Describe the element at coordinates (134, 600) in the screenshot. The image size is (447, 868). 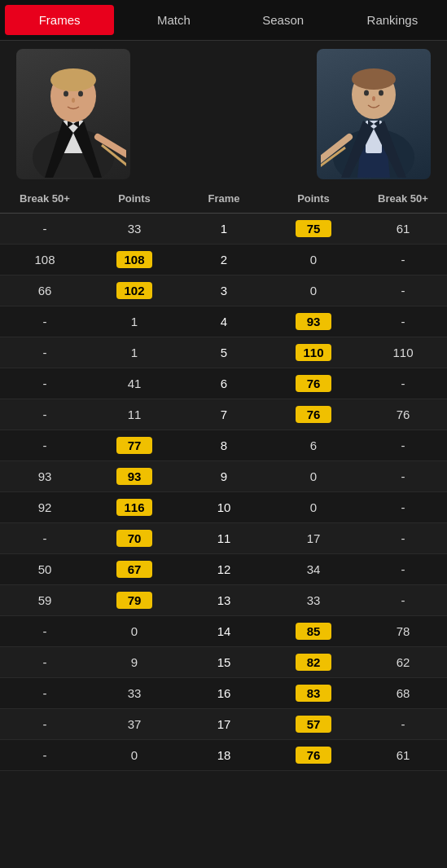
I see `left-points-cell: 79` at that location.